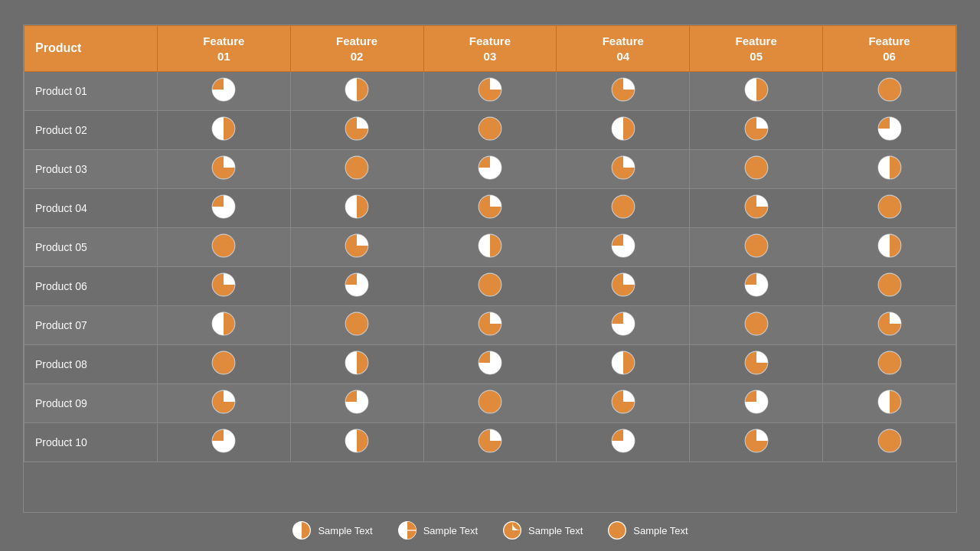 The height and width of the screenshot is (551, 980). I want to click on col-header-f05: Feature05, so click(756, 49).